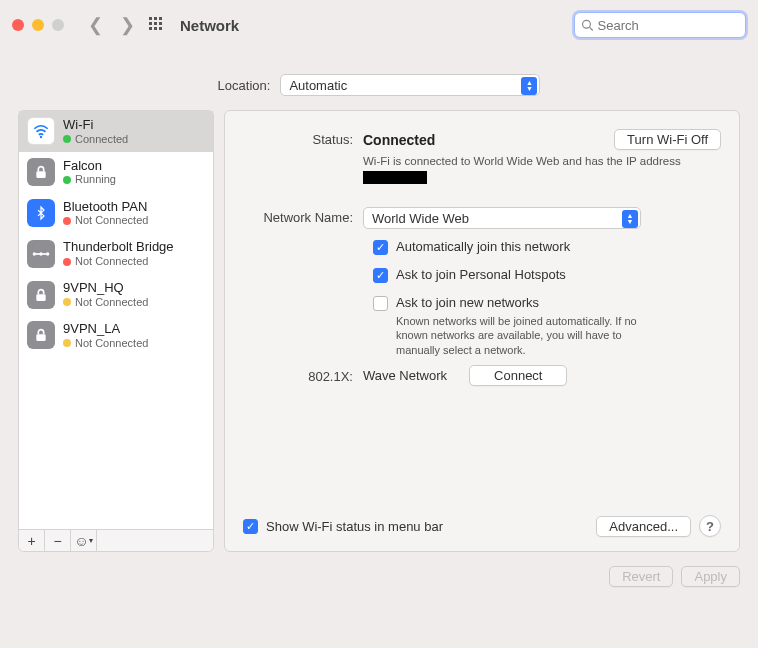 This screenshot has height=648, width=758. Describe the element at coordinates (380, 248) in the screenshot. I see `auto-join-checkbox` at that location.